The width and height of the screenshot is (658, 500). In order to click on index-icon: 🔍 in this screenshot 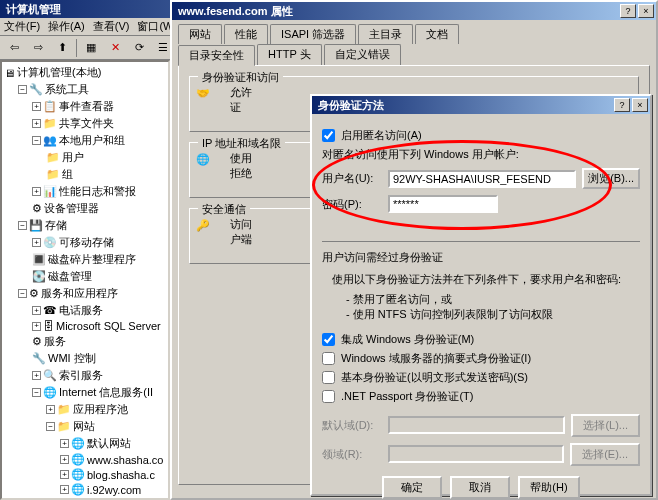, I will do `click(50, 376)`.